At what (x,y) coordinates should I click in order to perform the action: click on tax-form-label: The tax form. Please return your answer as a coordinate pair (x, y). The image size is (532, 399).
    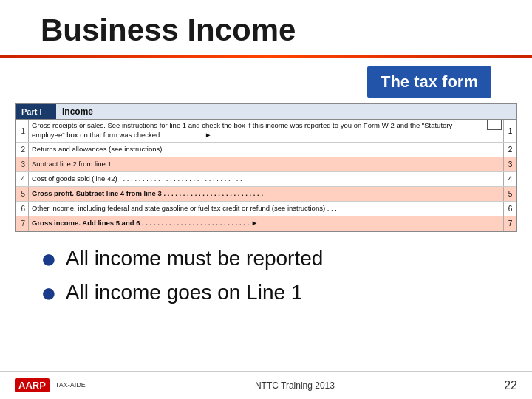
    Looking at the image, I should click on (429, 82).